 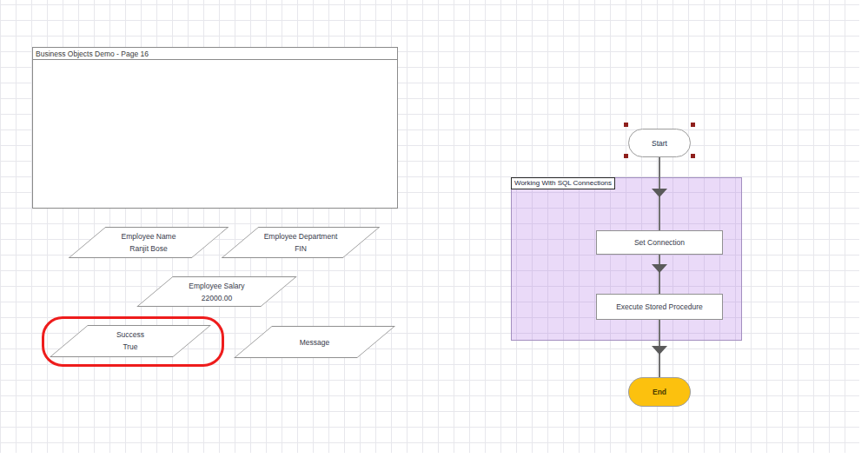 What do you see at coordinates (659, 242) in the screenshot?
I see `stage-set-connection: Set Connection` at bounding box center [659, 242].